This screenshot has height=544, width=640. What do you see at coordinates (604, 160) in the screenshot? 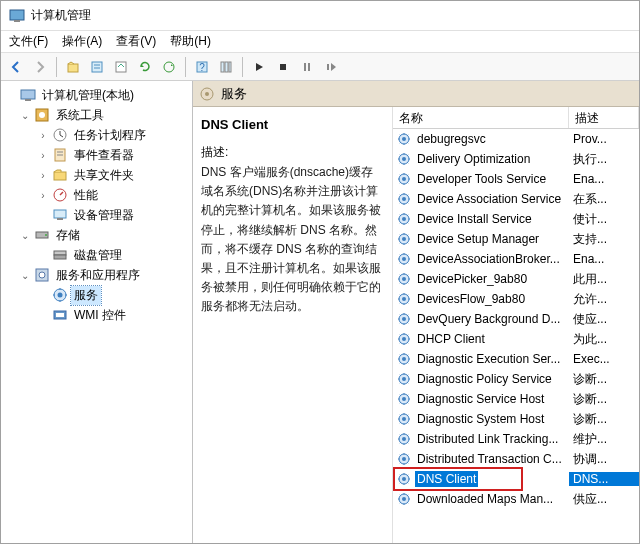
I see `service-desc: 执行...` at bounding box center [604, 160].